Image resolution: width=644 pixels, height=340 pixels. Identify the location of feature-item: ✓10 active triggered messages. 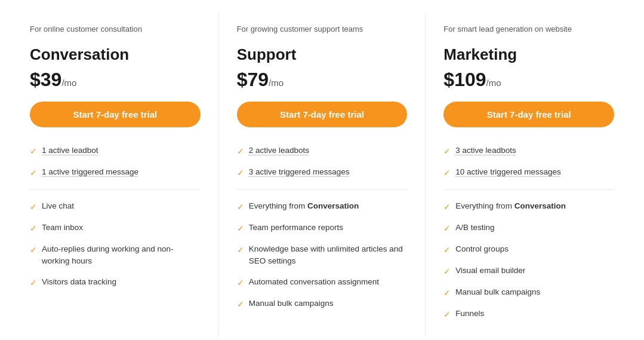
(529, 173).